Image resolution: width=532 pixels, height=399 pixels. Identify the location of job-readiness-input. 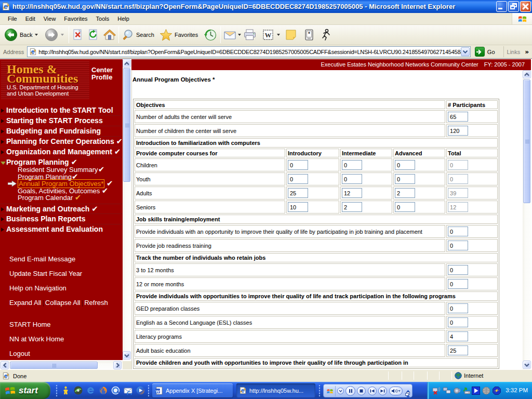
(458, 245).